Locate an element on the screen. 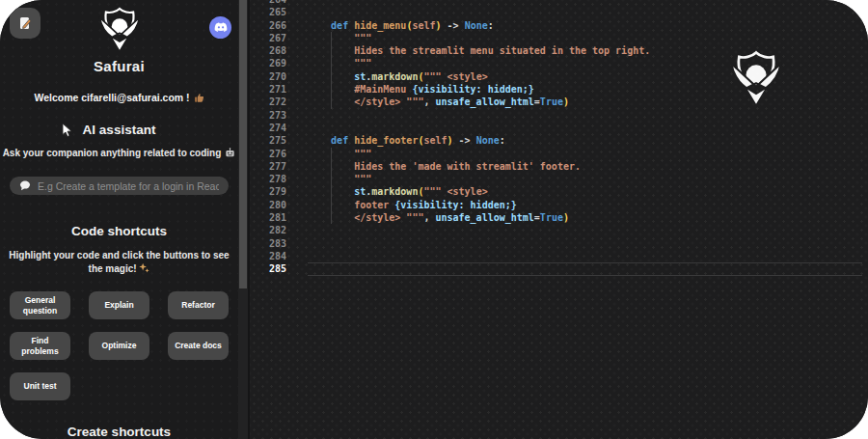  sidebar-scrollbar-thumb is located at coordinates (243, 145).